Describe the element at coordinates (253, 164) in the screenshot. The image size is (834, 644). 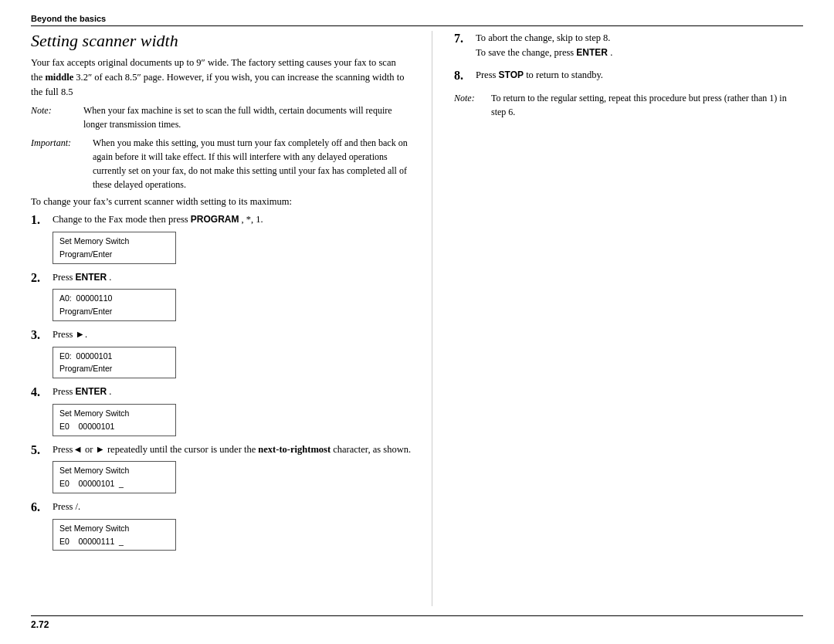
I see `important-text: When you make this setting, you must tur…` at that location.